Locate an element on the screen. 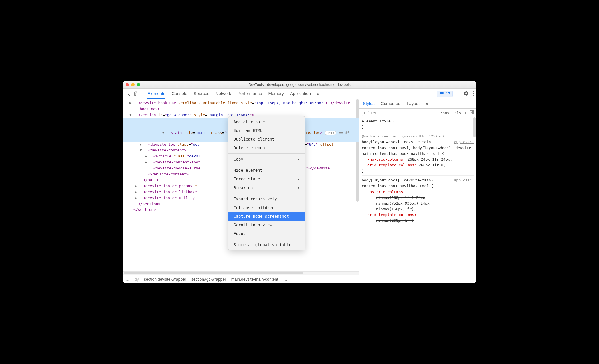 The image size is (599, 364). styles-rules: element.style { } @media screen and (max… is located at coordinates (418, 200).